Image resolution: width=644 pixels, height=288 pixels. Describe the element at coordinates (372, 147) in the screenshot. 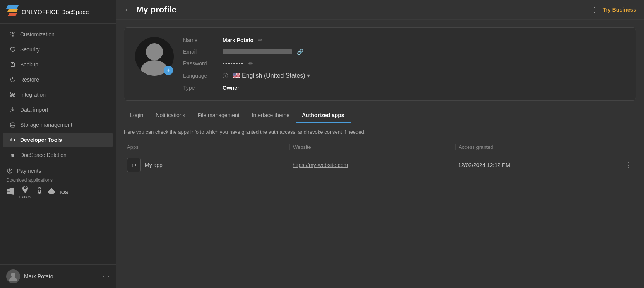

I see `col-website: Website` at that location.